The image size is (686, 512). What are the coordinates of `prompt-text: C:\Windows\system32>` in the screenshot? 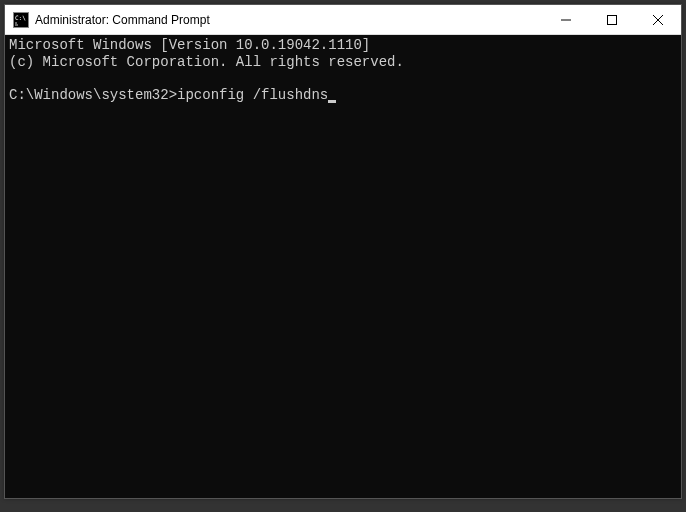 It's located at (93, 95).